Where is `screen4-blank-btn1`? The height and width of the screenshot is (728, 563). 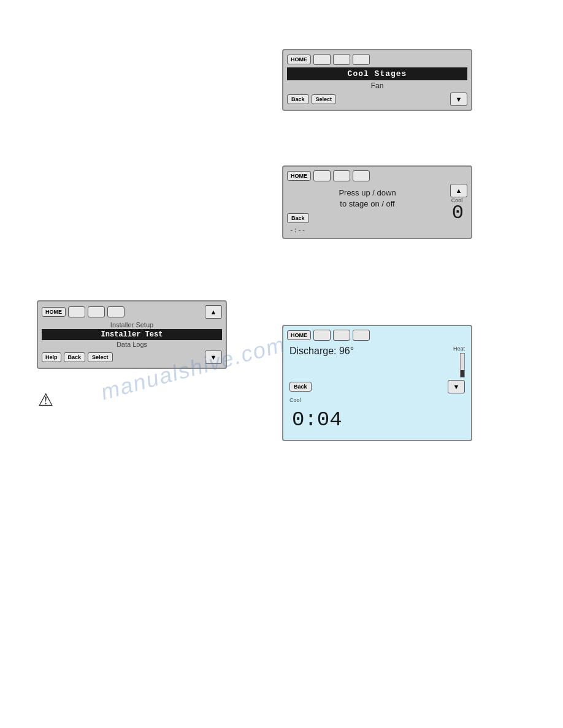 screen4-blank-btn1 is located at coordinates (322, 335).